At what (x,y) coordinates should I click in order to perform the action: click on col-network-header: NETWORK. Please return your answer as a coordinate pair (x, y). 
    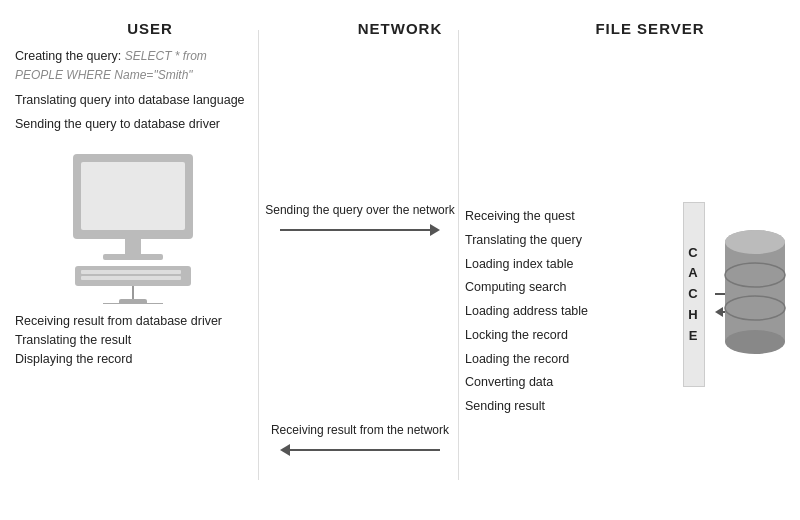
    Looking at the image, I should click on (400, 28).